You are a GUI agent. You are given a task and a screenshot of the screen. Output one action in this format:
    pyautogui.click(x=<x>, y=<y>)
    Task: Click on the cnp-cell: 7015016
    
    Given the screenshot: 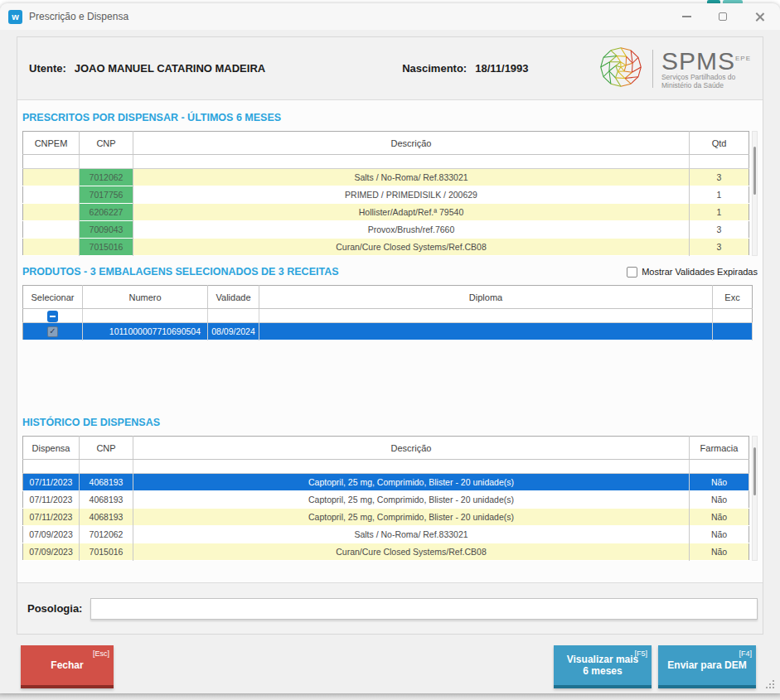 What is the action you would take?
    pyautogui.click(x=106, y=247)
    